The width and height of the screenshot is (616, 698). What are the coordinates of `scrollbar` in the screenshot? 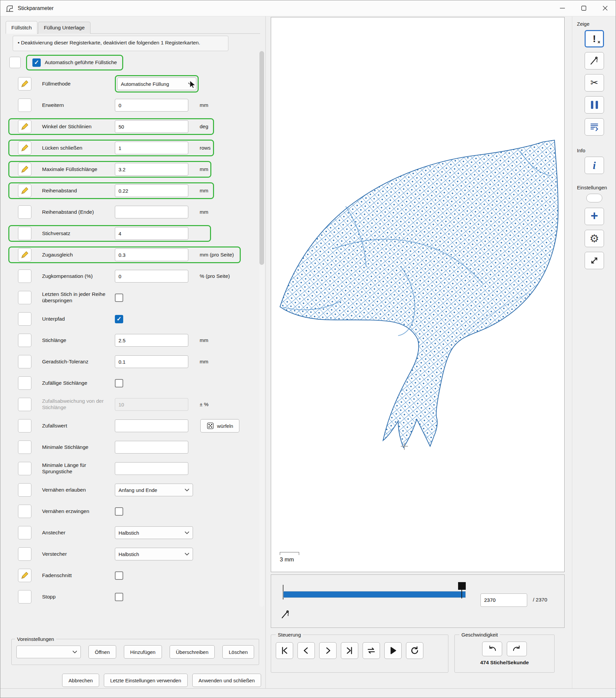 It's located at (262, 329).